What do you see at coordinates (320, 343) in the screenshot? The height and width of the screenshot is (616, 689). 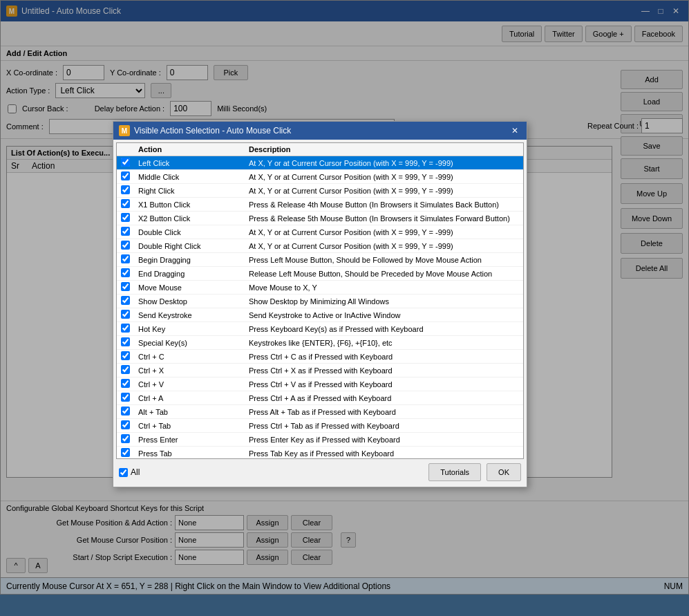 I see `table-row: Special Key(s)Keystrokes like {ENTER}, {…` at bounding box center [320, 343].